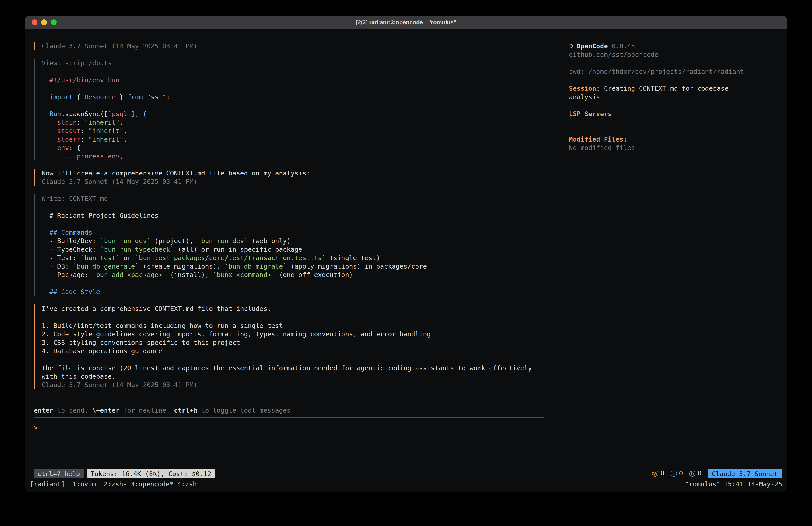 This screenshot has height=526, width=812. Describe the element at coordinates (673, 148) in the screenshot. I see `text-line: No modified files` at that location.